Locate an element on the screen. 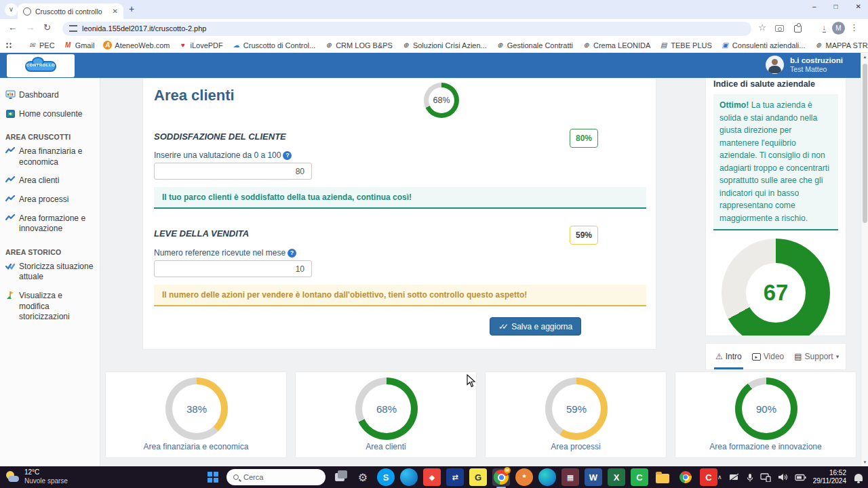 Image resolution: width=868 pixels, height=488 pixels. bookmark-crema-leonida: ⊕Crema LEONIDA is located at coordinates (616, 45).